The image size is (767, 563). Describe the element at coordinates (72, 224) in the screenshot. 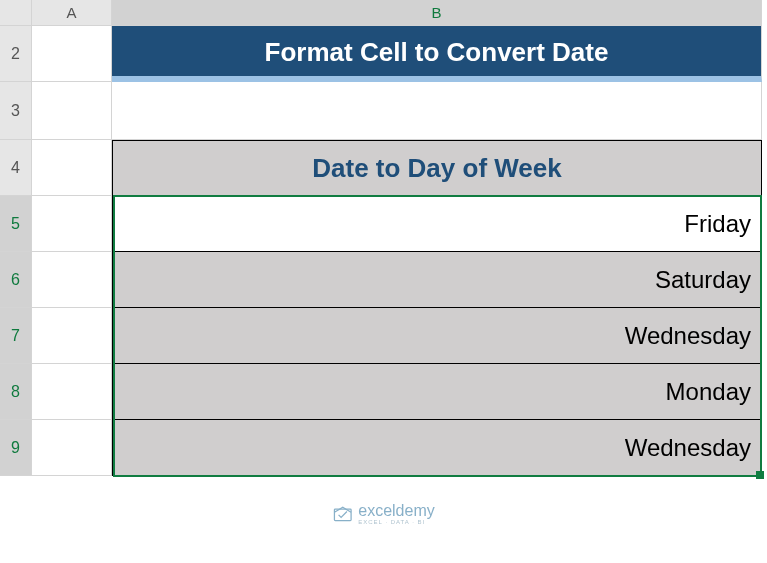

I see `cell-a5` at that location.